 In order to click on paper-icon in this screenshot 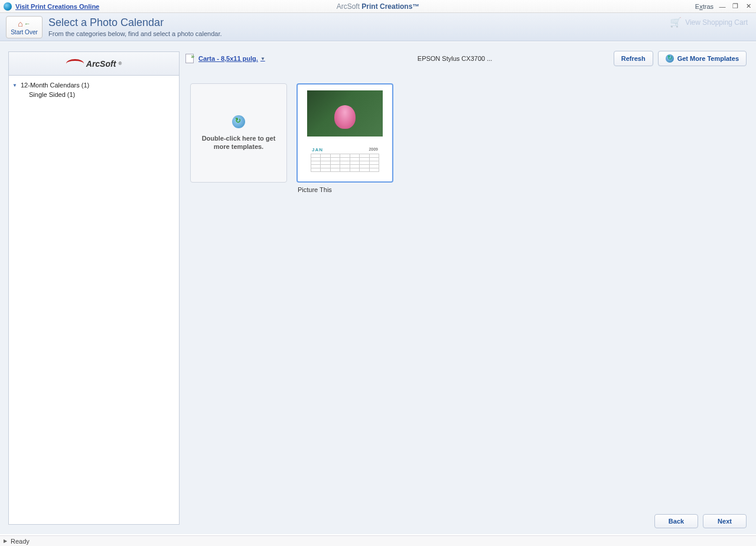, I will do `click(190, 58)`.